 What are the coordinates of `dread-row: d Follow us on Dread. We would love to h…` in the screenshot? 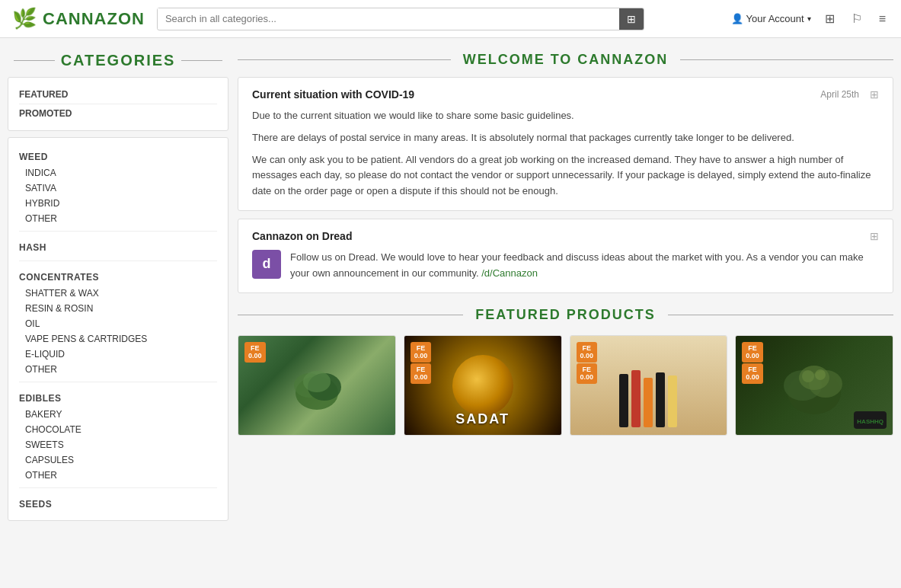 It's located at (565, 266).